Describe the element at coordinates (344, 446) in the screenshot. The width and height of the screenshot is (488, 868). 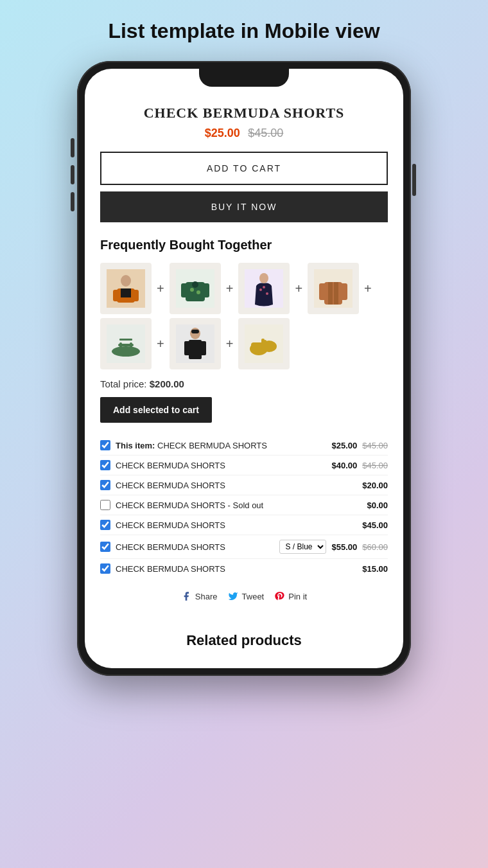
I see `fbt-item-price-1: $25.00` at that location.